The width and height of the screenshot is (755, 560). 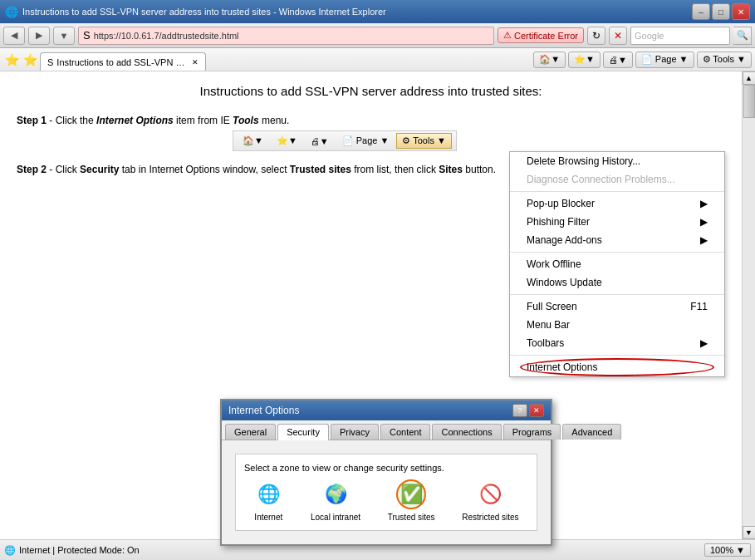 I want to click on window-controls: – □ ✕, so click(x=721, y=12).